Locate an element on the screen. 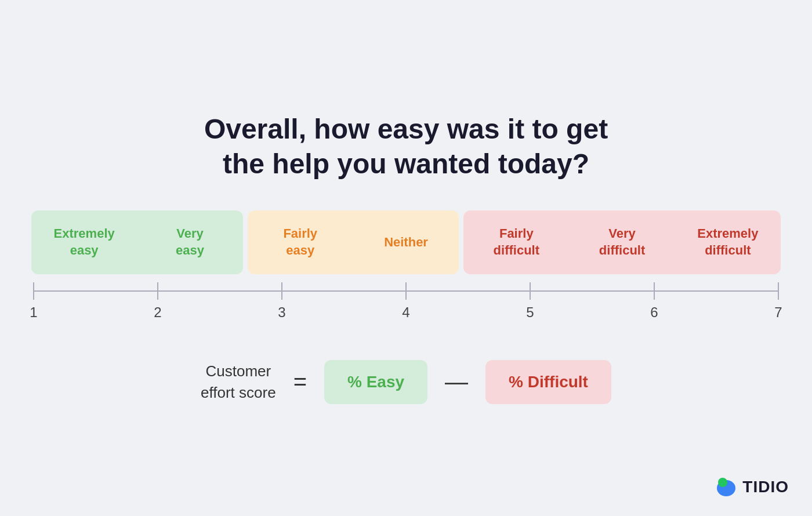  tick-number-7: 7 is located at coordinates (778, 312).